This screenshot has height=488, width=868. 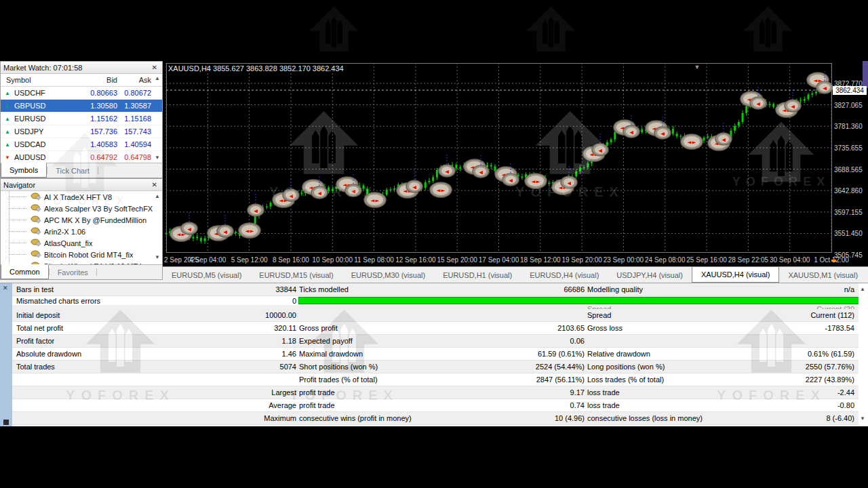 I want to click on tester-value: 61.59 (0.61%), so click(x=561, y=354).